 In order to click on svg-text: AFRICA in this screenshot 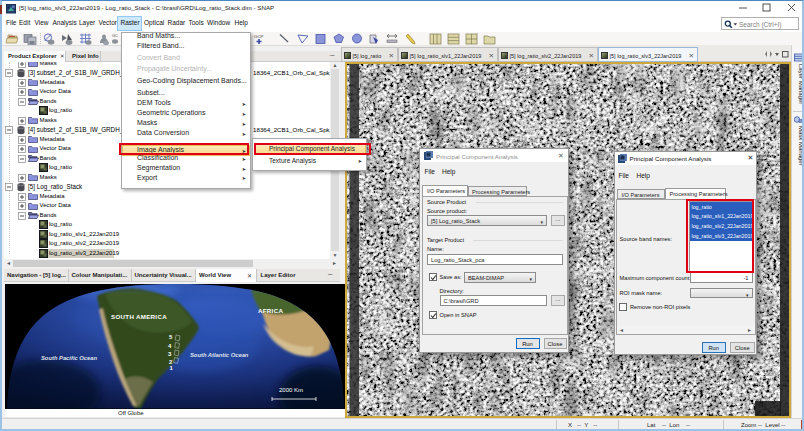, I will do `click(270, 310)`.